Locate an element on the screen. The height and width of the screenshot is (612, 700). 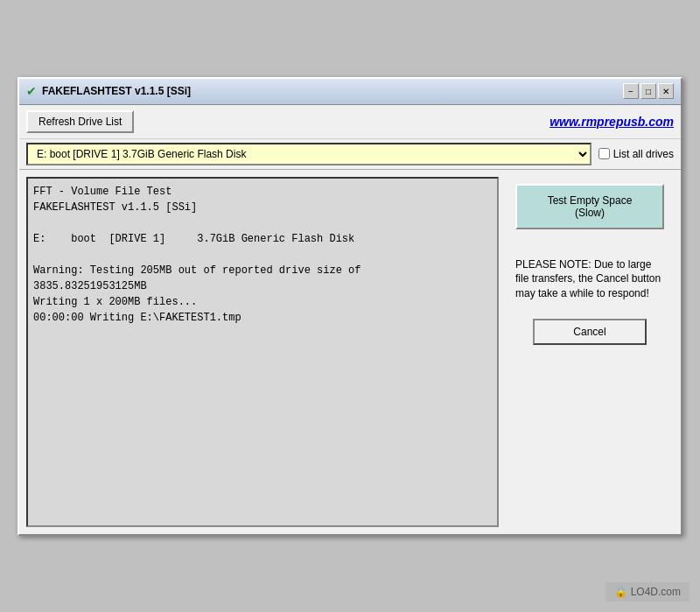
list-all-container: List all drives is located at coordinates (636, 154).